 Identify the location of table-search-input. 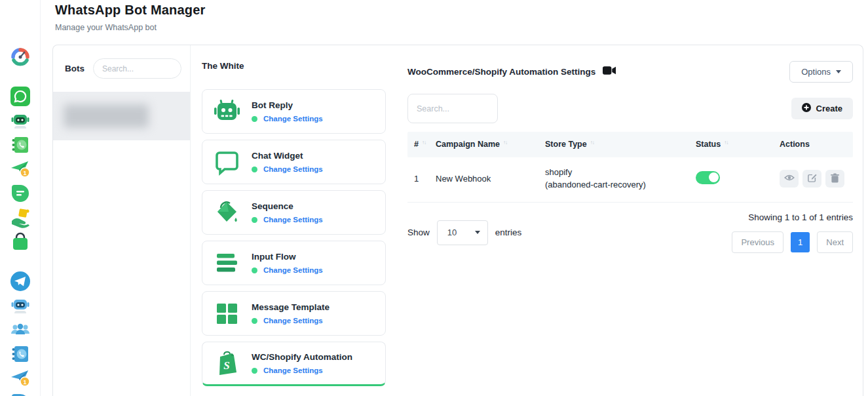
(453, 109).